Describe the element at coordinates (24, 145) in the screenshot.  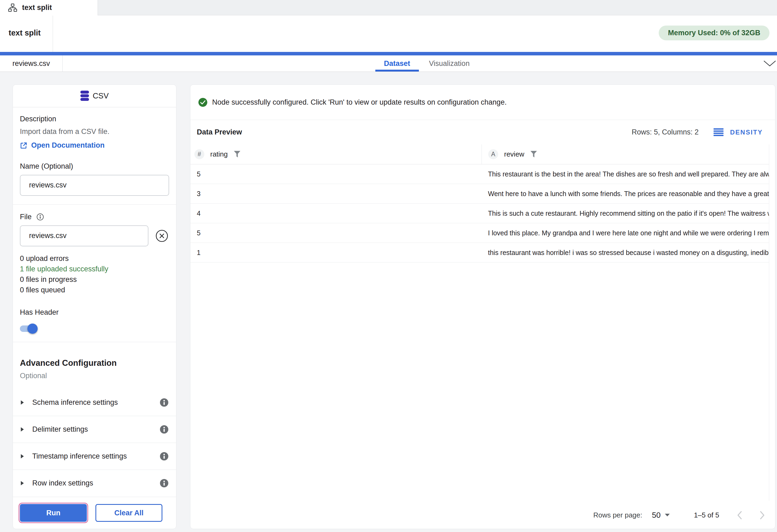
I see `external-link-icon` at that location.